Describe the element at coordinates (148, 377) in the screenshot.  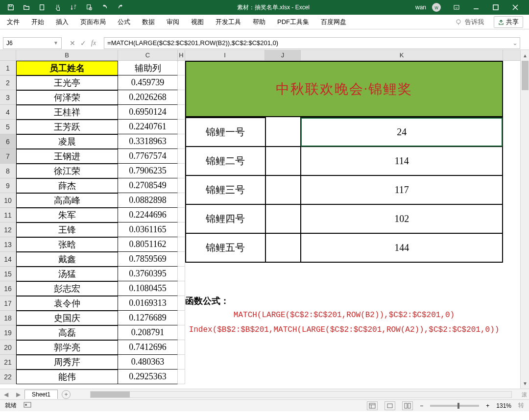
I see `cell: 0.2925363` at that location.